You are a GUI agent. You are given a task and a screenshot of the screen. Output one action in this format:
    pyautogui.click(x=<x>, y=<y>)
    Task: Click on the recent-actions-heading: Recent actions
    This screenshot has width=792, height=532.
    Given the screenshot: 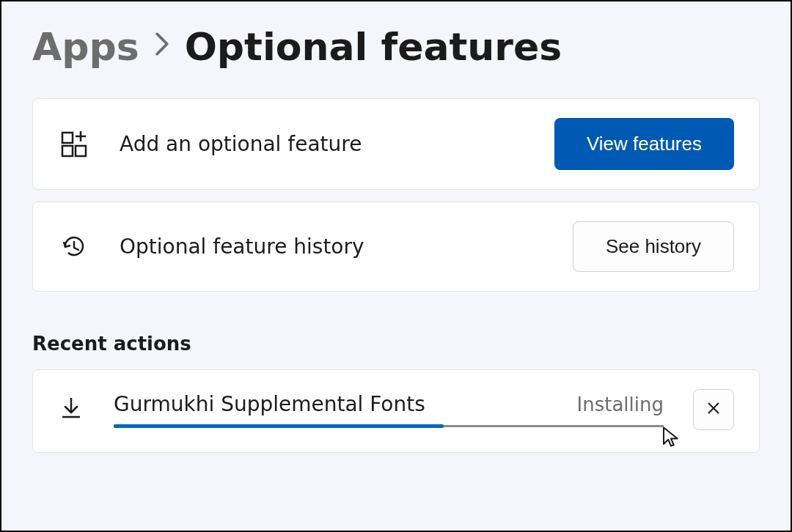 What is the action you would take?
    pyautogui.click(x=396, y=344)
    